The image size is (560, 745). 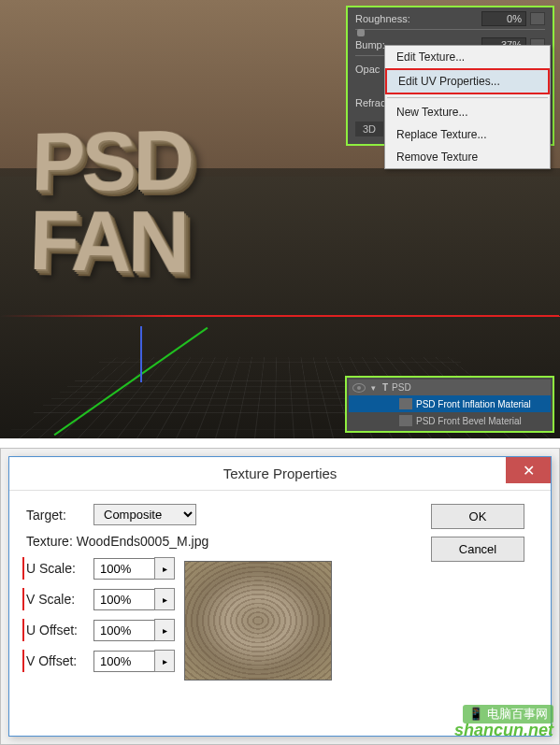 I want to click on menu-remove-texture: Remove Texture, so click(x=467, y=157).